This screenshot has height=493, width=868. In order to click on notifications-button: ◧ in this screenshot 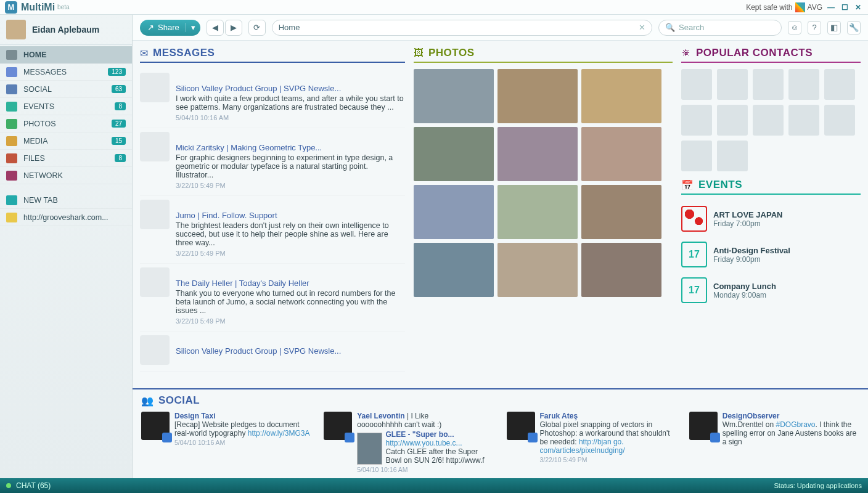, I will do `click(834, 28)`.